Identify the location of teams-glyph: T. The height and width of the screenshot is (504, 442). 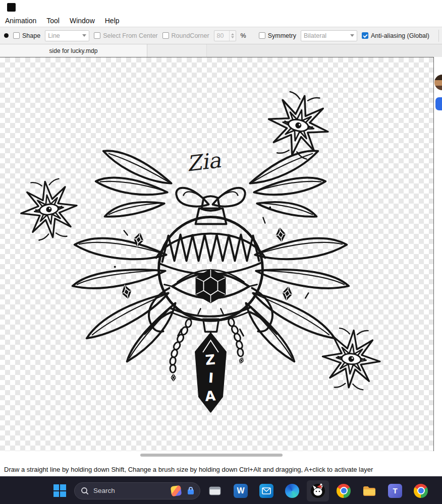
(395, 491).